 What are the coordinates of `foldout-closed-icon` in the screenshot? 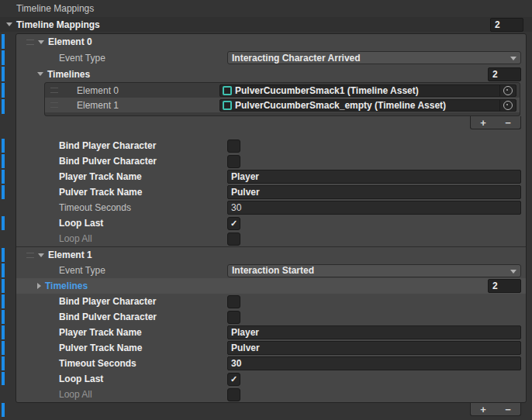 It's located at (39, 286).